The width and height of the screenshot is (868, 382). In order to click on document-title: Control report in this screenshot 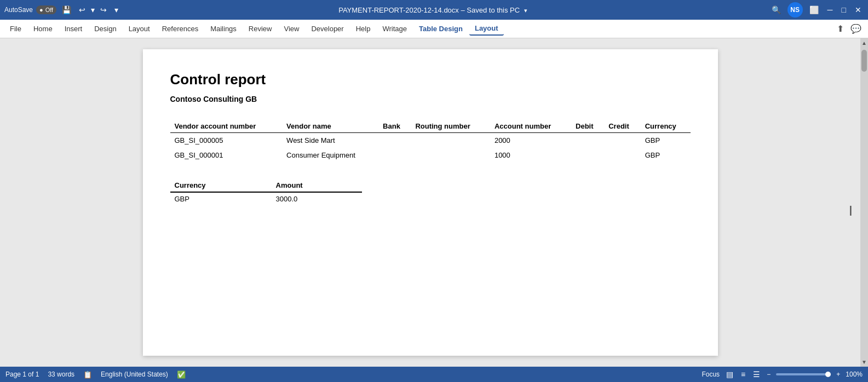, I will do `click(430, 80)`.